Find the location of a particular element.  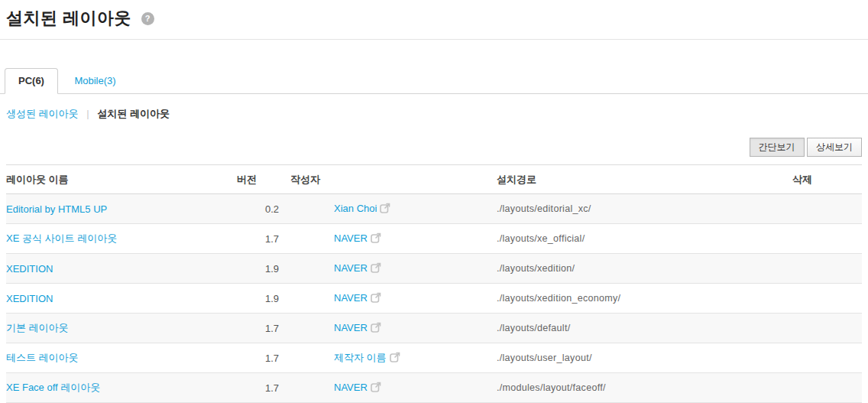

layout-path: ./layouts/default/ is located at coordinates (645, 329).